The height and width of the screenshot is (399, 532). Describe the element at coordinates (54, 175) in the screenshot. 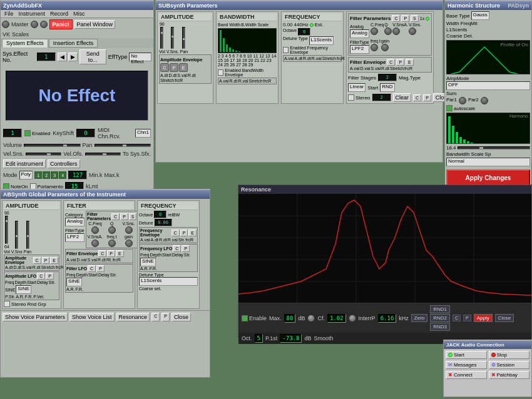

I see `part-btn-3: 3` at that location.